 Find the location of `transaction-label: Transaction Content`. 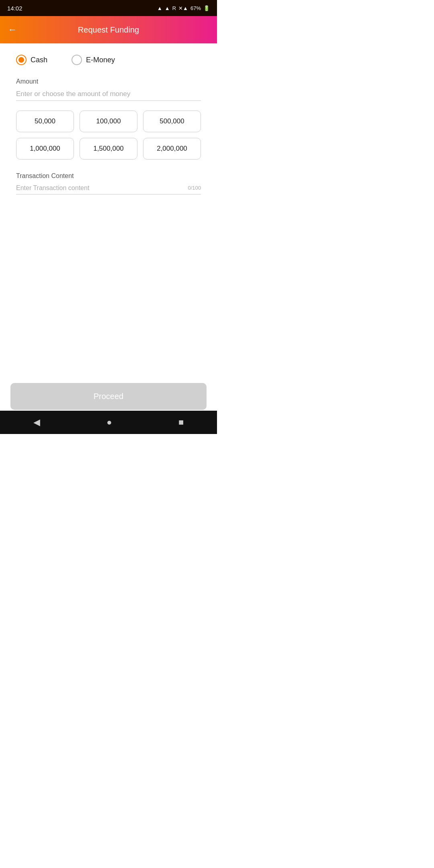

transaction-label: Transaction Content is located at coordinates (108, 176).